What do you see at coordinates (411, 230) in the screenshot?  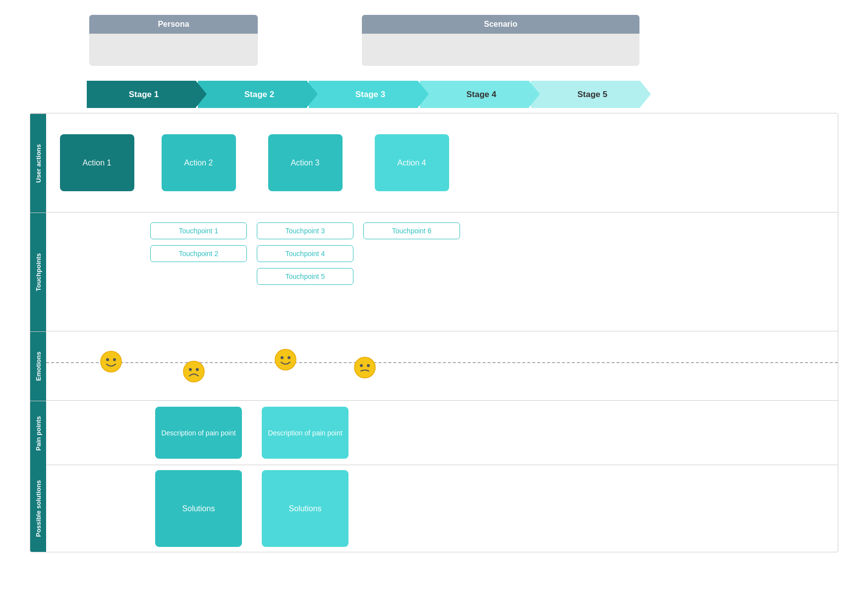 I see `stage4-touchpoints: Touchpoint 6` at bounding box center [411, 230].